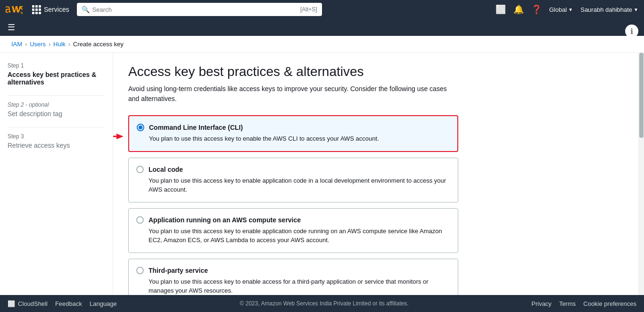  Describe the element at coordinates (641, 95) in the screenshot. I see `scrollbar-thumb` at that location.